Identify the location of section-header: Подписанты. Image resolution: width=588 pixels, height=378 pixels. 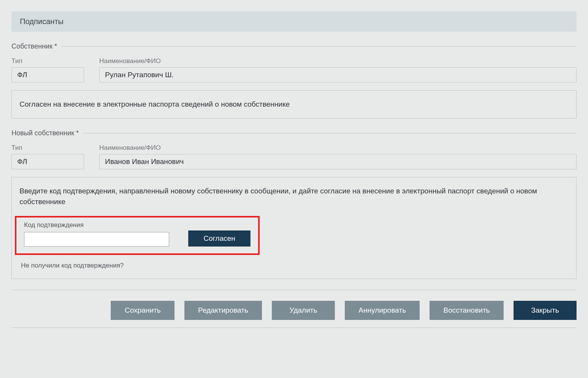
(294, 21).